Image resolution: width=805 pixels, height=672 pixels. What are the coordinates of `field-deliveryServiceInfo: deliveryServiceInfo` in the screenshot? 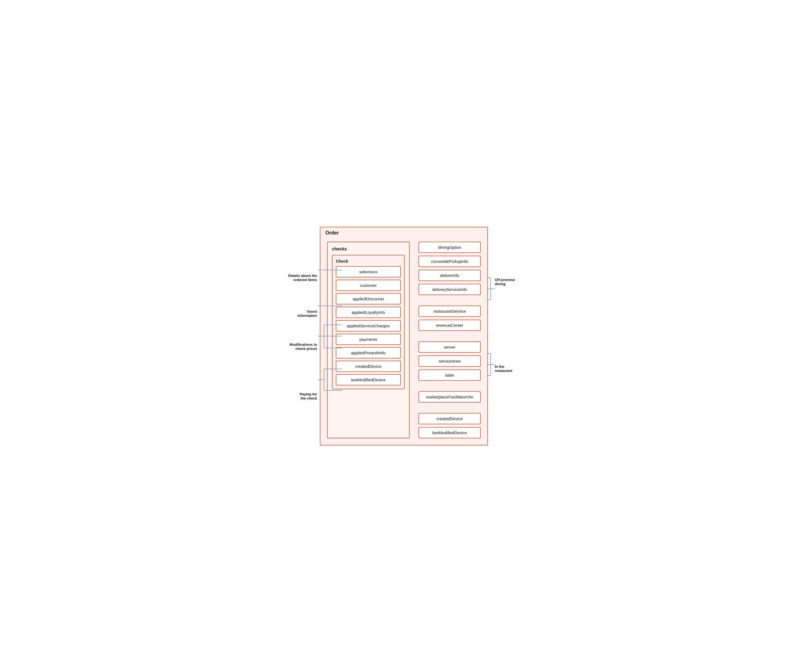 It's located at (450, 289).